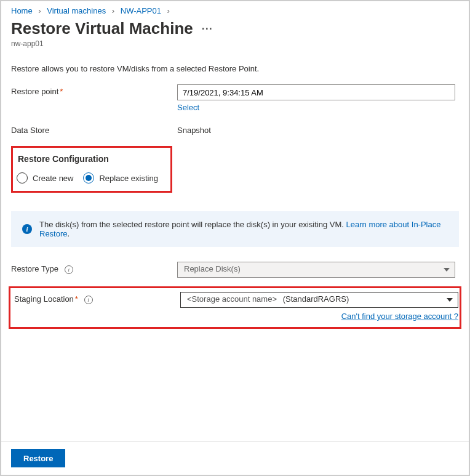  I want to click on data-store-value: Snapshot, so click(194, 129).